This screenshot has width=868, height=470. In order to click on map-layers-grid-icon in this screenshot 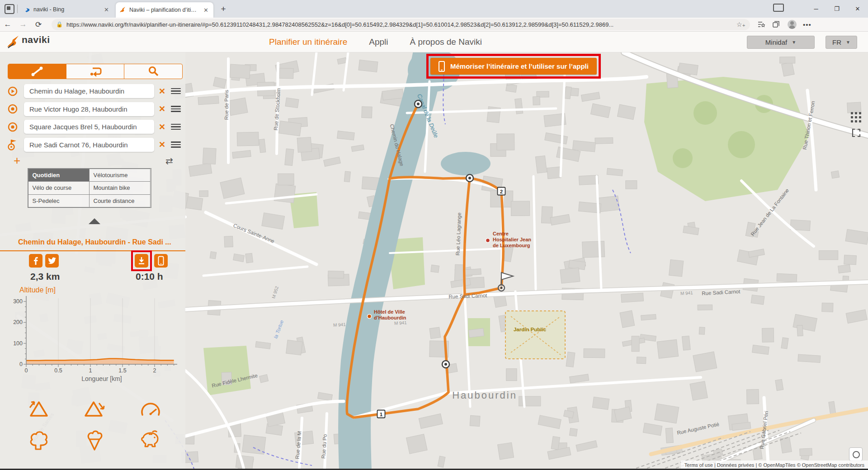, I will do `click(856, 118)`.